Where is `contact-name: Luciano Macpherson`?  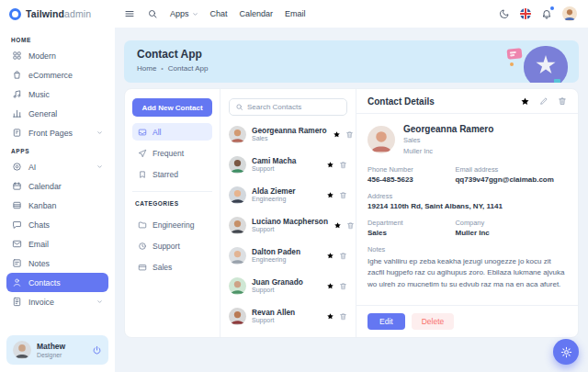
contact-name: Luciano Macpherson is located at coordinates (290, 221).